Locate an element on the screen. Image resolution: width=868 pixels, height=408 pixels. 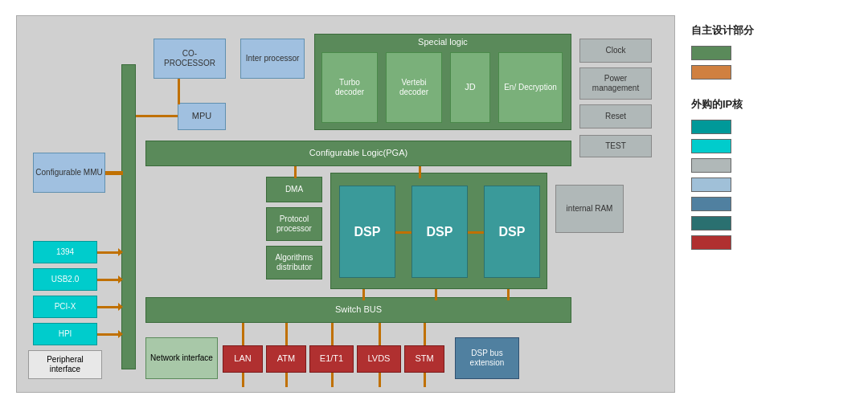
legend-cyan-dark is located at coordinates (755, 127).